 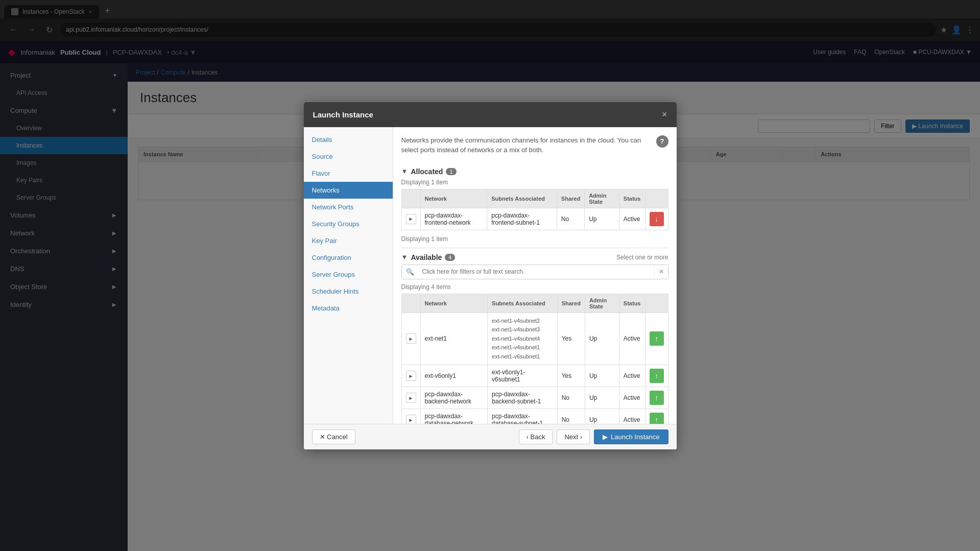 What do you see at coordinates (454, 303) in the screenshot?
I see `avail-col-network: Network` at bounding box center [454, 303].